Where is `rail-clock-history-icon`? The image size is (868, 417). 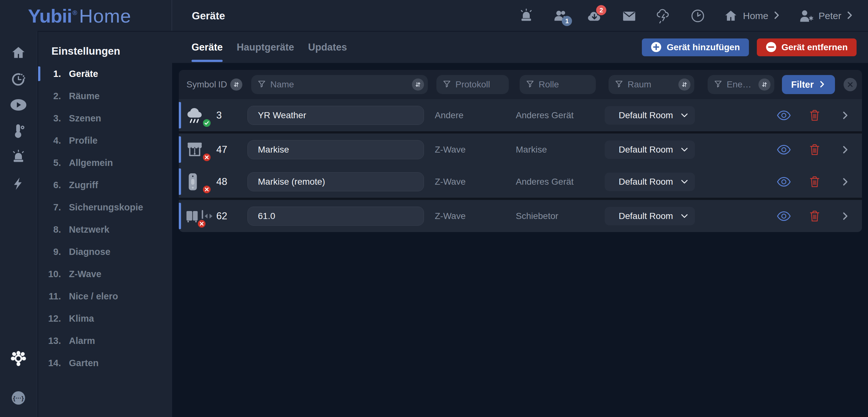
rail-clock-history-icon is located at coordinates (18, 80).